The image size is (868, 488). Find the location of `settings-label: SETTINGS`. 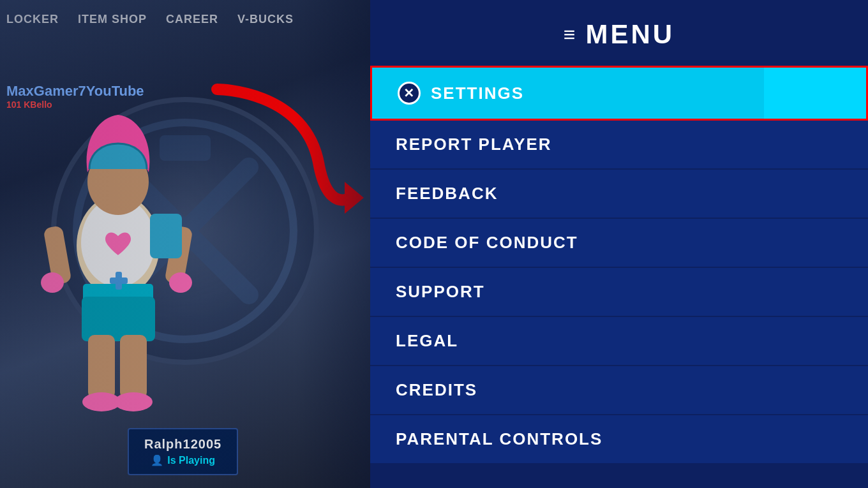

settings-label: SETTINGS is located at coordinates (477, 93).